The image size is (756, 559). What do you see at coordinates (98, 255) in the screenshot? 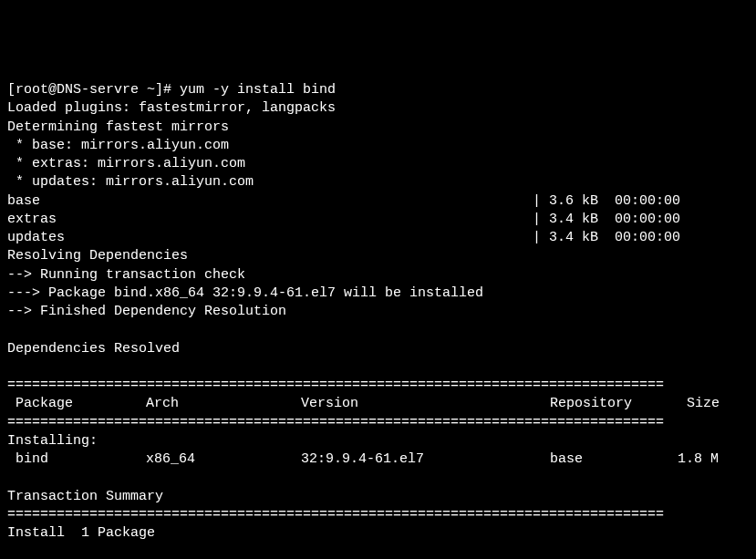
I see `output-line: Resolving Dependencies` at bounding box center [98, 255].